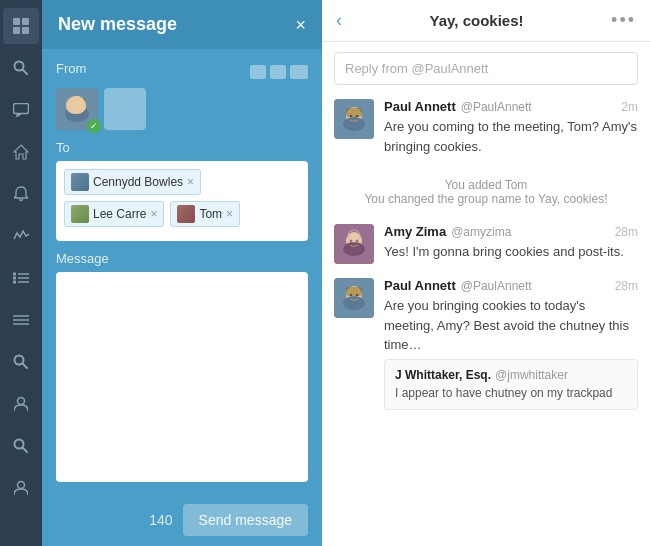  I want to click on amy-handle: @amyzima, so click(481, 232).